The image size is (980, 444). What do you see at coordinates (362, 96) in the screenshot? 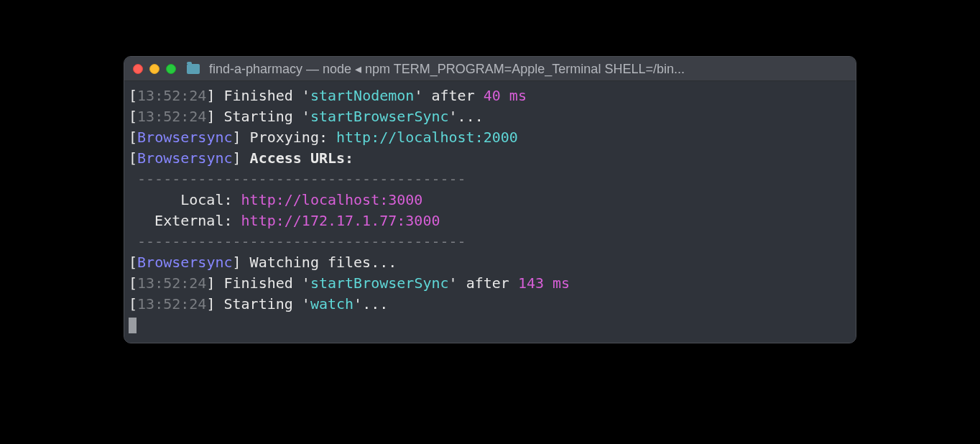
I see `task-name: startNodemon` at bounding box center [362, 96].